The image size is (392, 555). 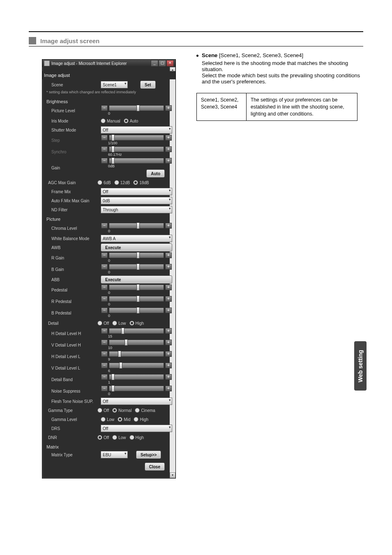 What do you see at coordinates (73, 210) in the screenshot?
I see `nd-filter-label: ND Filter` at bounding box center [73, 210].